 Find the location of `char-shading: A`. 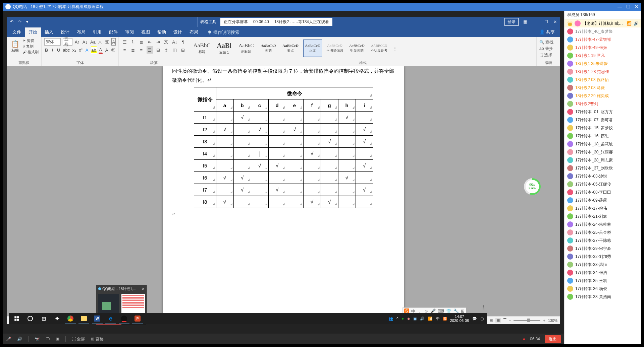

char-shading: A is located at coordinates (107, 50).